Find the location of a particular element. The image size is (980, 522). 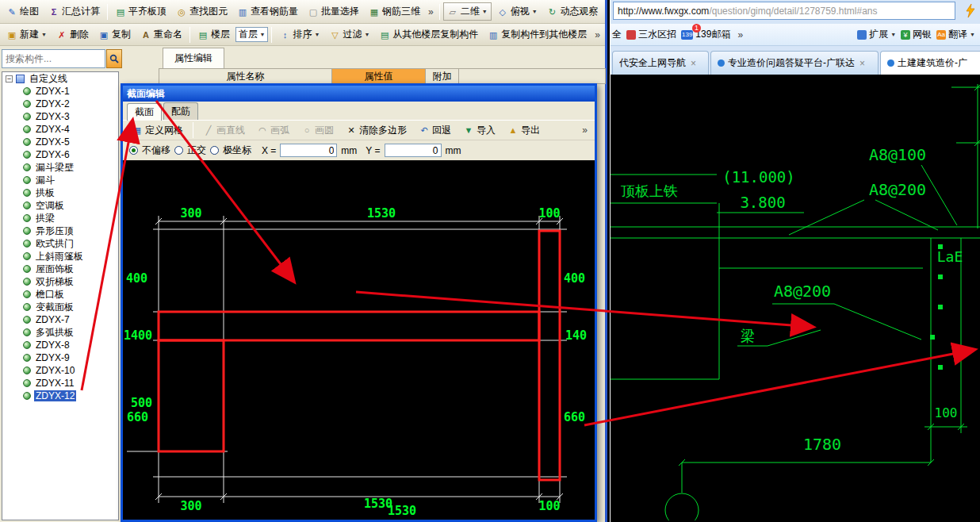

delete-icon: ✗ is located at coordinates (62, 35).